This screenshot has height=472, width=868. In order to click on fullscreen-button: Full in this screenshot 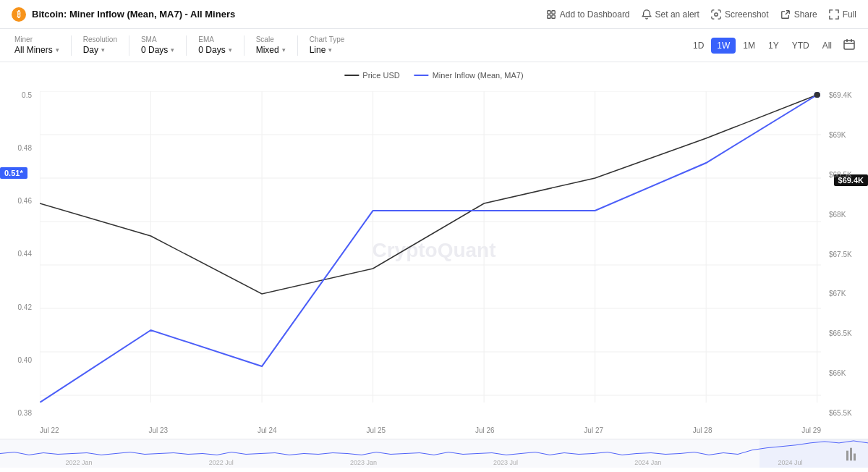, I will do `click(843, 14)`.